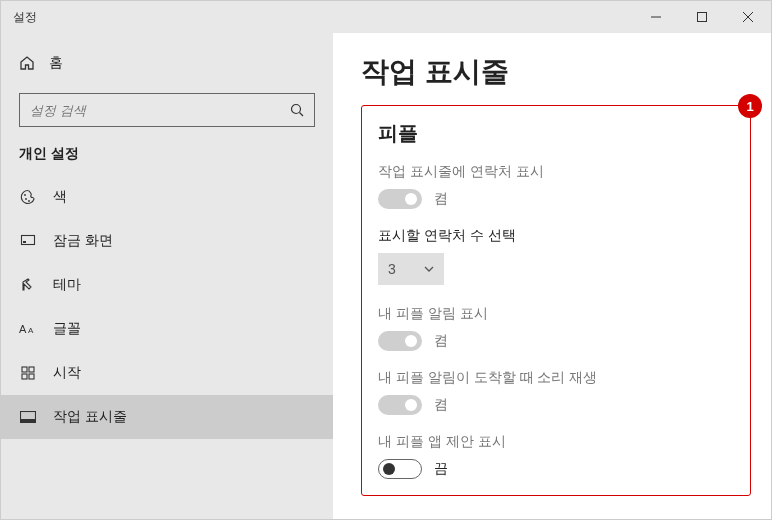 The height and width of the screenshot is (520, 772). What do you see at coordinates (556, 172) in the screenshot?
I see `show-contacts-label: 작업 표시줄에 연락처 표시` at bounding box center [556, 172].